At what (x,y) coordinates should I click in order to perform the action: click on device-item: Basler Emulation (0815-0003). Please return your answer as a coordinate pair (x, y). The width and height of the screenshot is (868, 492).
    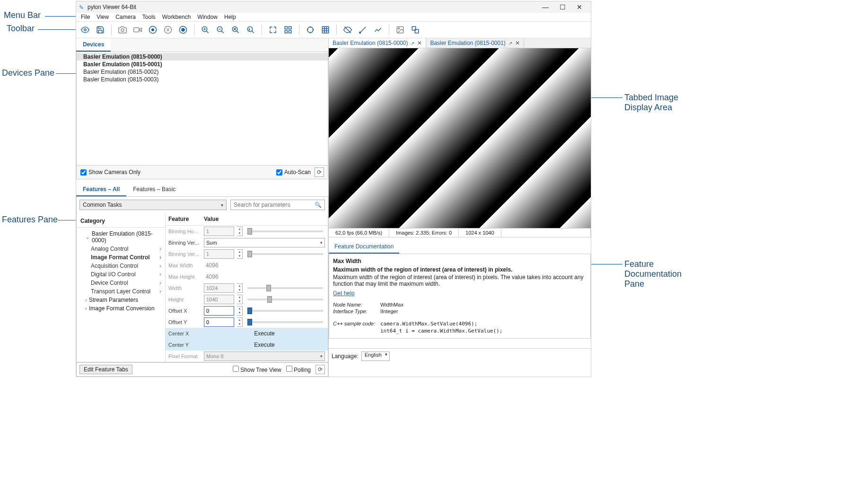
    Looking at the image, I should click on (202, 79).